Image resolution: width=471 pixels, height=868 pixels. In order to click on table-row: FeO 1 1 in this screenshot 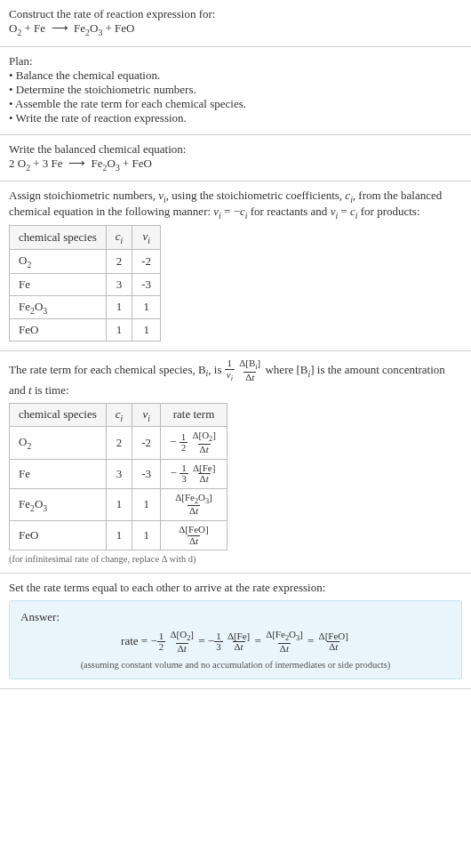, I will do `click(85, 331)`.